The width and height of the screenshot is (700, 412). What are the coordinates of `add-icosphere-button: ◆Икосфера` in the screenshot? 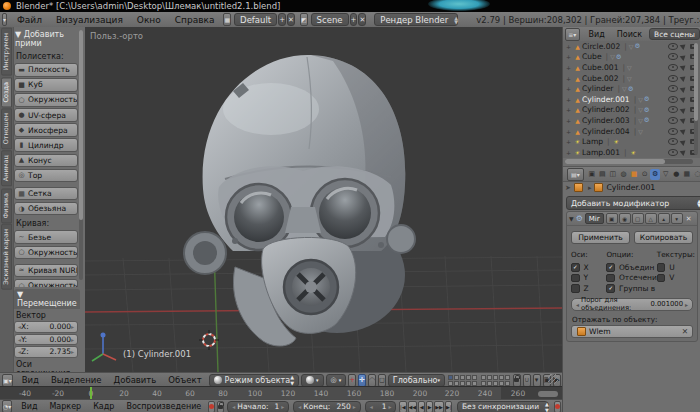 It's located at (46, 130).